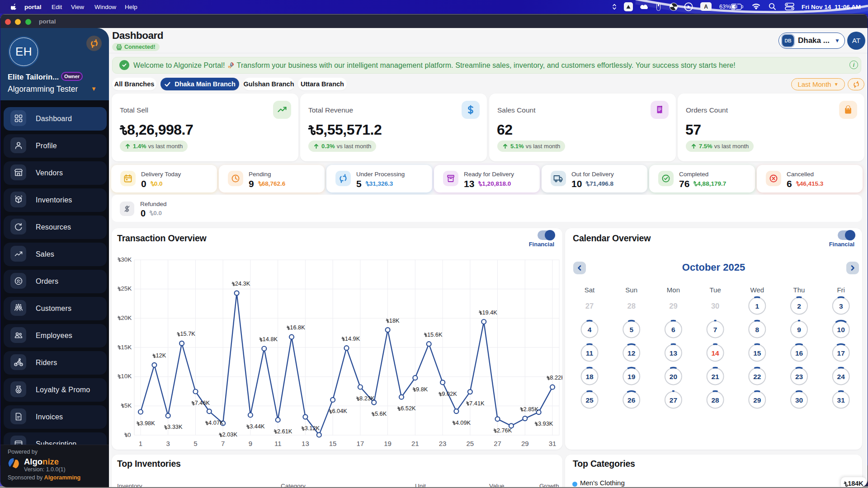 The image size is (868, 488). What do you see at coordinates (126, 259) in the screenshot?
I see `svg-text: 30K` at bounding box center [126, 259].